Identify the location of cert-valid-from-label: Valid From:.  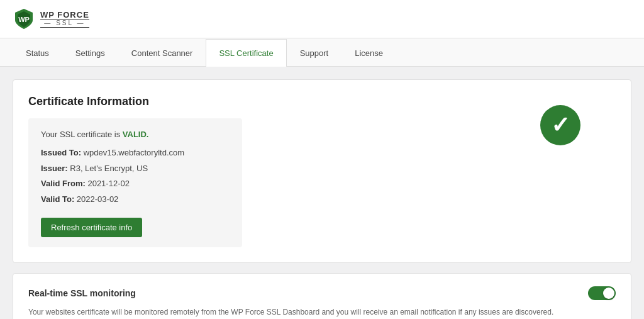
(63, 184).